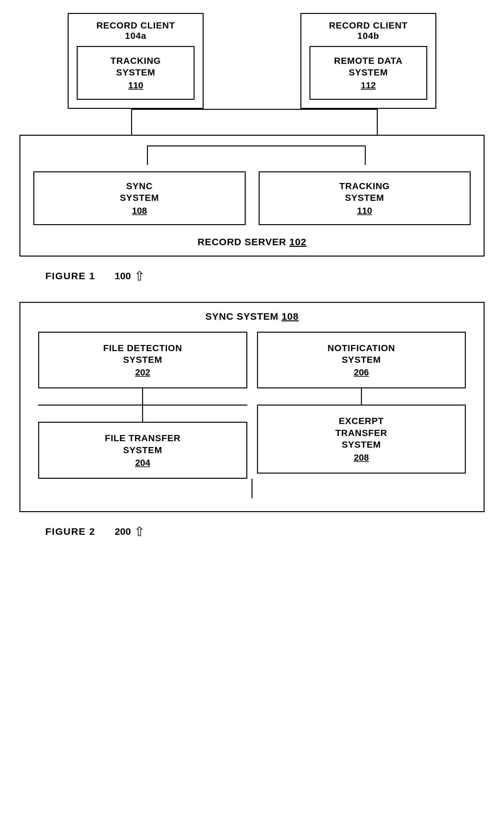 This screenshot has width=504, height=826. What do you see at coordinates (252, 316) in the screenshot?
I see `sync-system-outer-title: SYNC SYSTEM 108` at bounding box center [252, 316].